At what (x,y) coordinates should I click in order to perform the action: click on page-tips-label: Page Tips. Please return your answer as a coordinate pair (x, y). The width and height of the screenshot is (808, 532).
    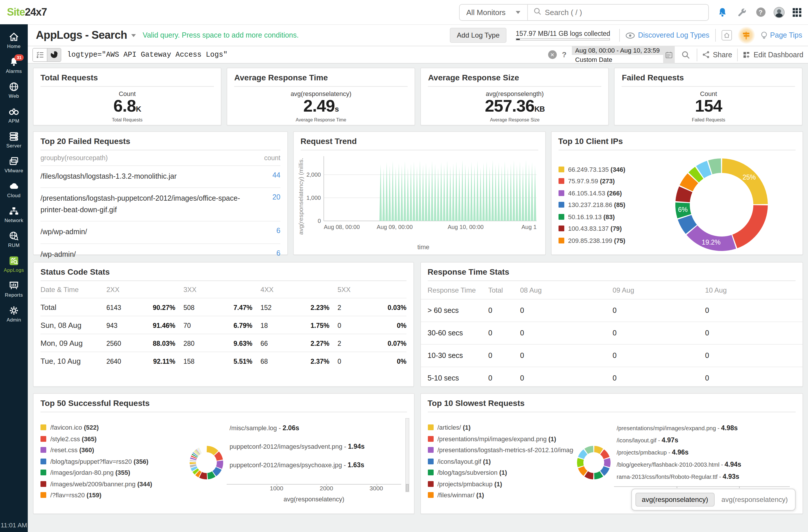
    Looking at the image, I should click on (786, 35).